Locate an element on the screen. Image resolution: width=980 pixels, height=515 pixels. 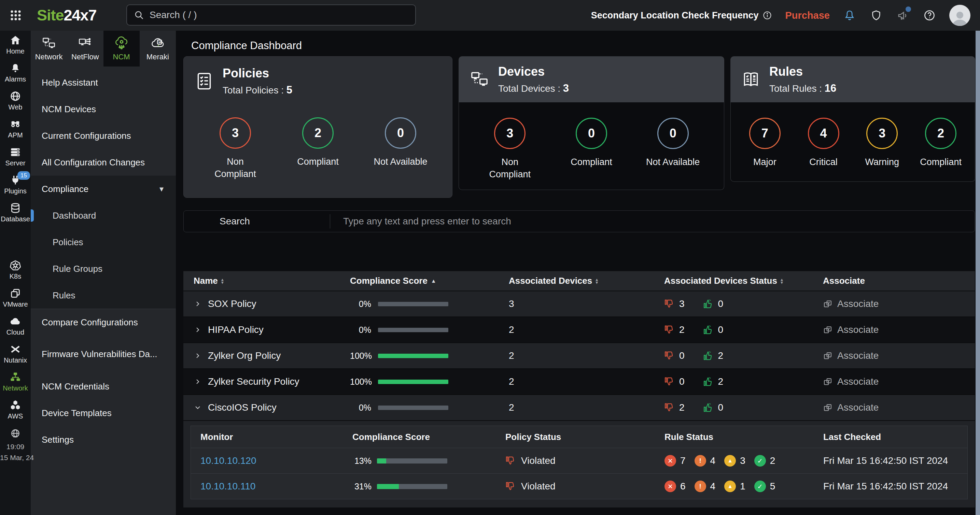
monitor-row: 10.10.10.110 31% Violated ✕6 !4 ▲1 ✓ is located at coordinates (579, 486).